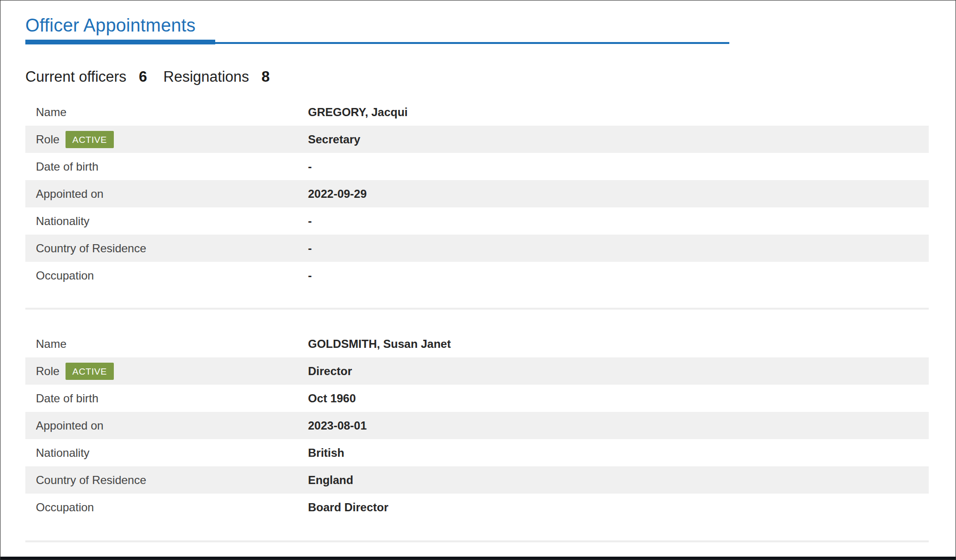 Image resolution: width=956 pixels, height=560 pixels. What do you see at coordinates (477, 309) in the screenshot?
I see `officer-divider` at bounding box center [477, 309].